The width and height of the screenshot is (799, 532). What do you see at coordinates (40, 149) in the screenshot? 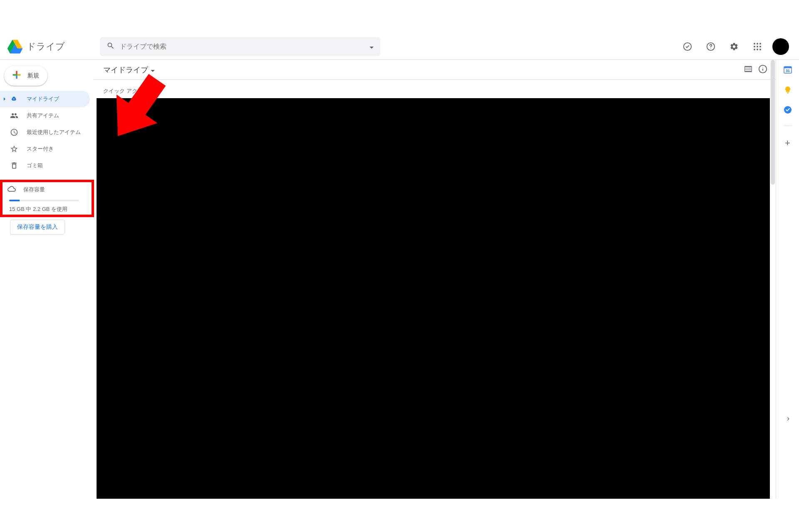
I see `sidebar-item-label: スター付き` at bounding box center [40, 149].